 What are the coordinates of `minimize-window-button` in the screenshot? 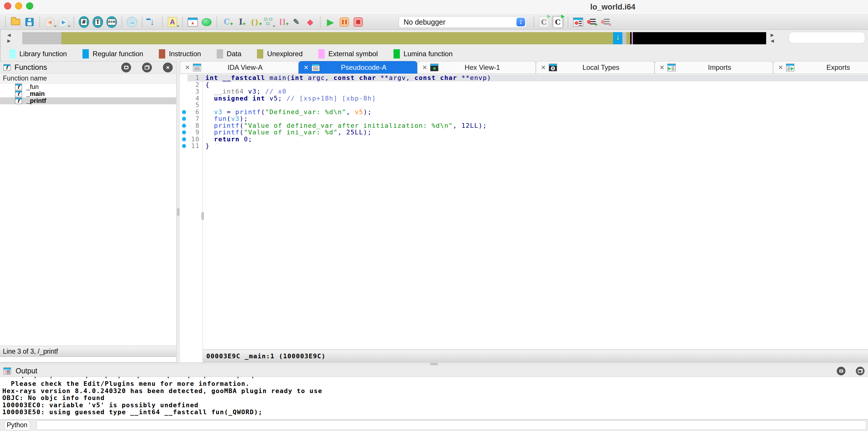 It's located at (19, 6).